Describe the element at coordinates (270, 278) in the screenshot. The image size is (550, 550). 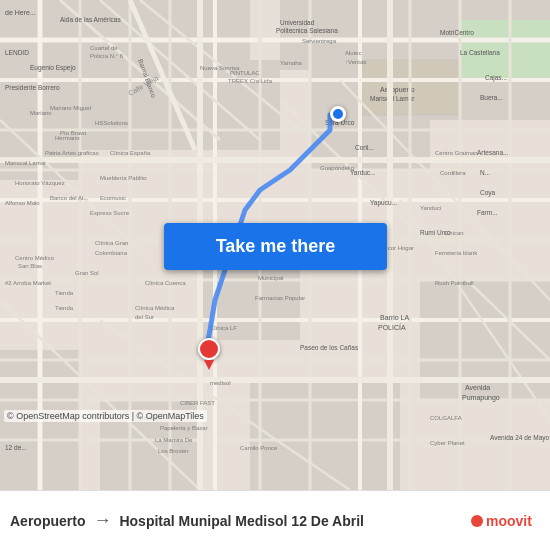
I see `svg-text: Municipal` at that location.